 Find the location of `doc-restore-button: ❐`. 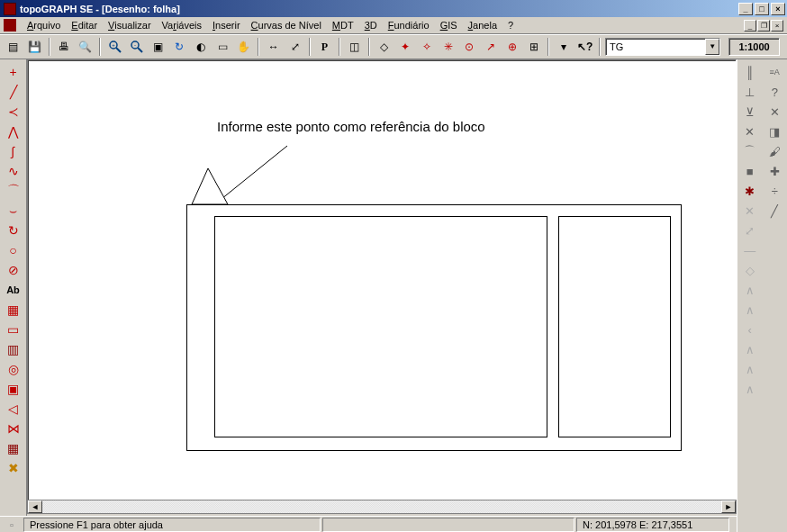

doc-restore-button: ❐ is located at coordinates (764, 25).